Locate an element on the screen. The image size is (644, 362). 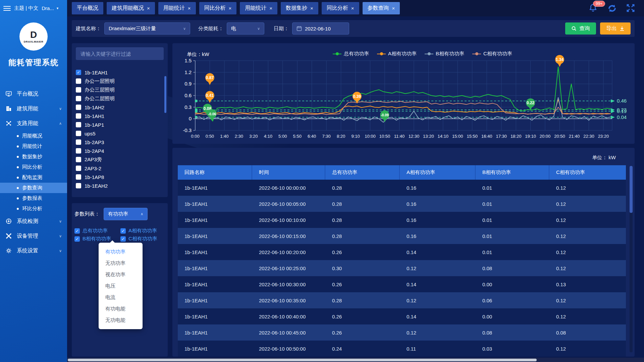
sidebar-item-系统检测: 系统检测∨ is located at coordinates (34, 221).